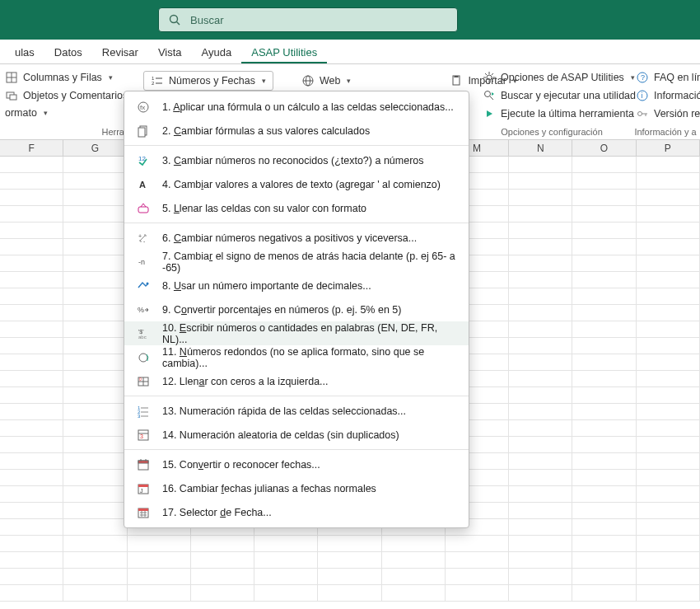 The image size is (700, 609). I want to click on menu-item-17: 17. Selector de Fecha..., so click(296, 513).